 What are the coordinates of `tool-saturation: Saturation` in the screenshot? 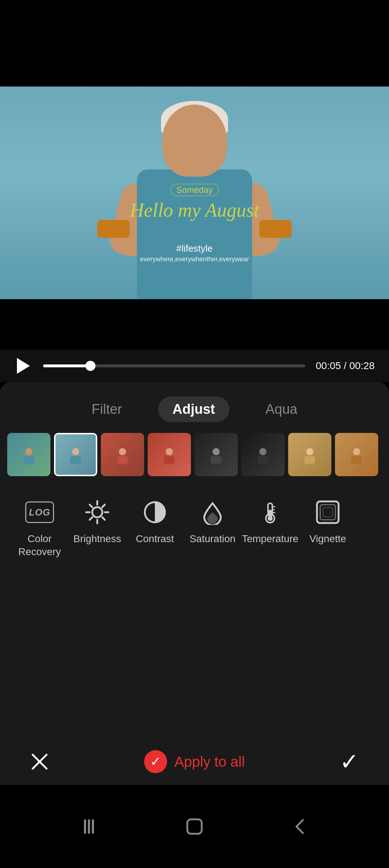 It's located at (213, 522).